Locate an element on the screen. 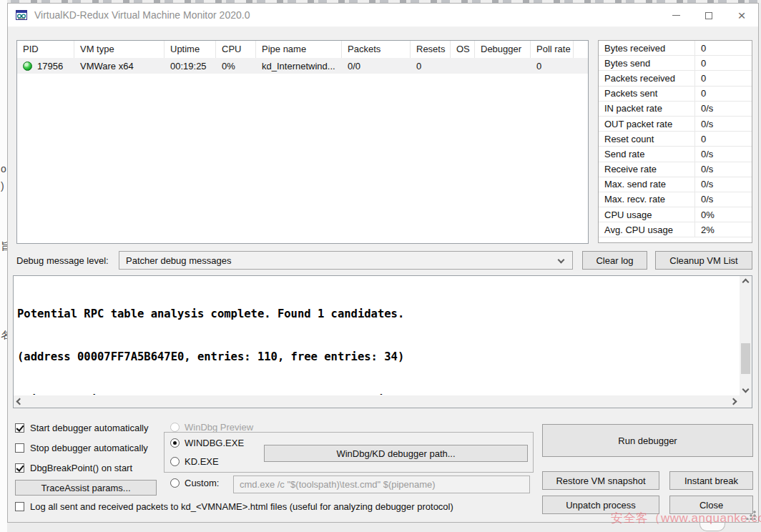 The width and height of the screenshot is (761, 532). stat-row: Send rate0/s is located at coordinates (675, 154).